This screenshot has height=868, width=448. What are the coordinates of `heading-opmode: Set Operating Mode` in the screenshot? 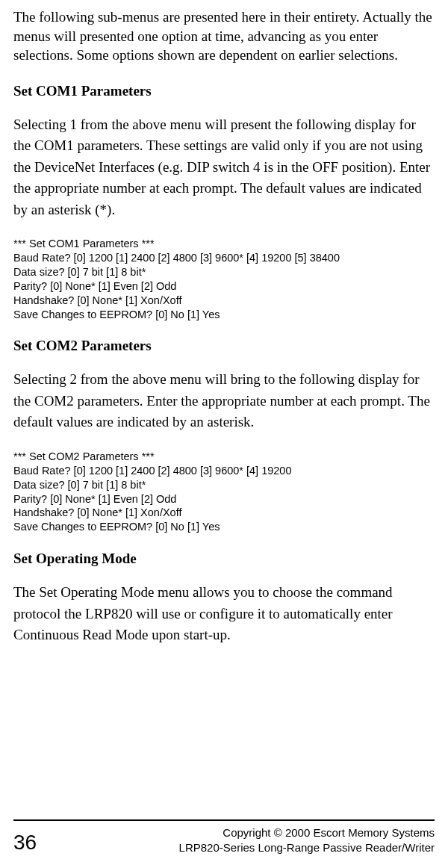 It's located at (224, 559).